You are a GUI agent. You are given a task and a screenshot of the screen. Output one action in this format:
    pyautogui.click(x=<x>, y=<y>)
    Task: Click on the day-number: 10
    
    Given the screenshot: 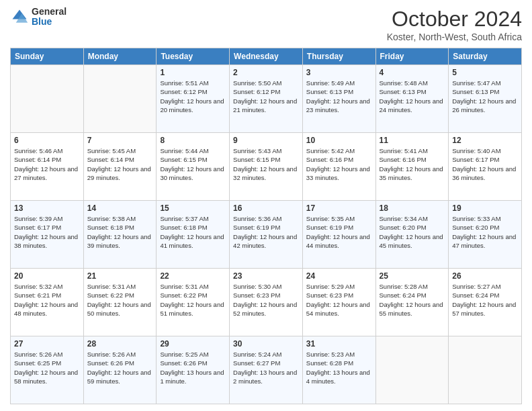 What is the action you would take?
    pyautogui.click(x=339, y=140)
    